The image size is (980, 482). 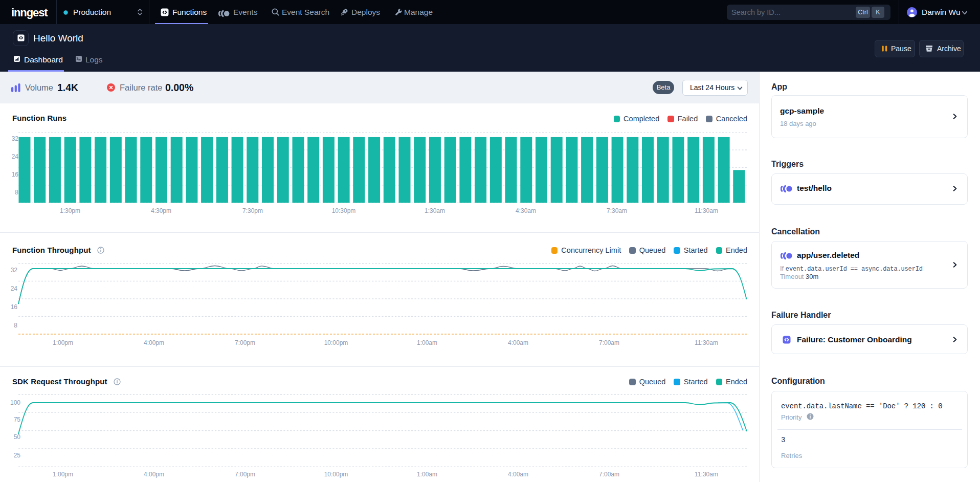 I want to click on svg-text: 25, so click(x=17, y=455).